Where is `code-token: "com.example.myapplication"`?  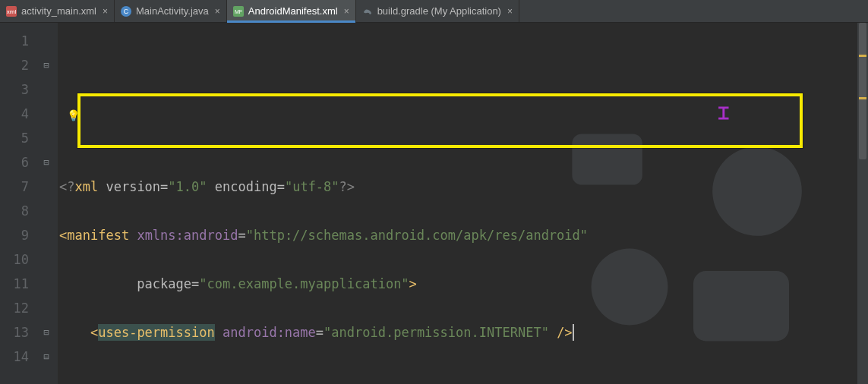 code-token: "com.example.myapplication" is located at coordinates (304, 284).